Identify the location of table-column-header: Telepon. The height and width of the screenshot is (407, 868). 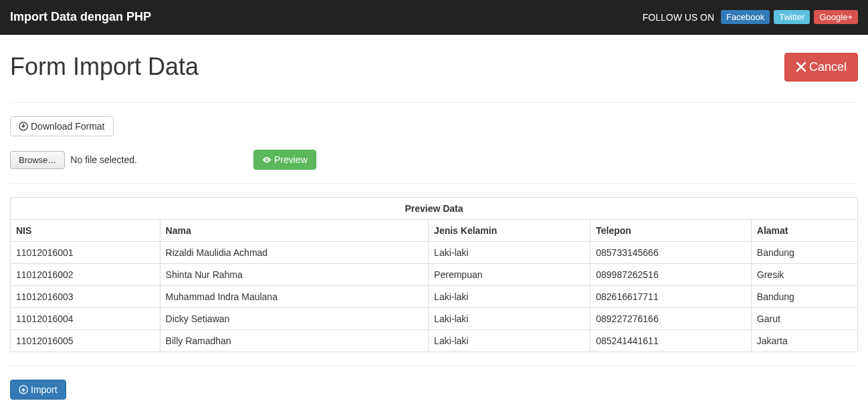
(671, 231).